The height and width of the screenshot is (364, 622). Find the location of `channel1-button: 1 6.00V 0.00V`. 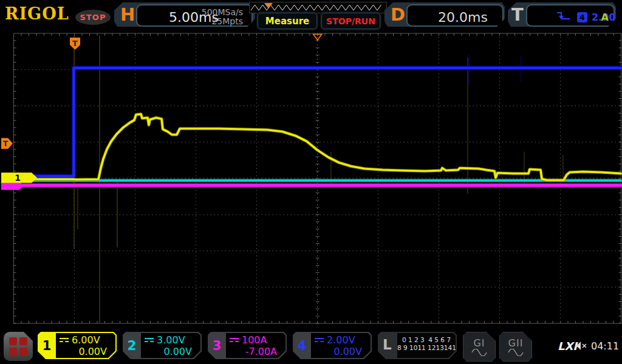

channel1-button: 1 6.00V 0.00V is located at coordinates (77, 346).